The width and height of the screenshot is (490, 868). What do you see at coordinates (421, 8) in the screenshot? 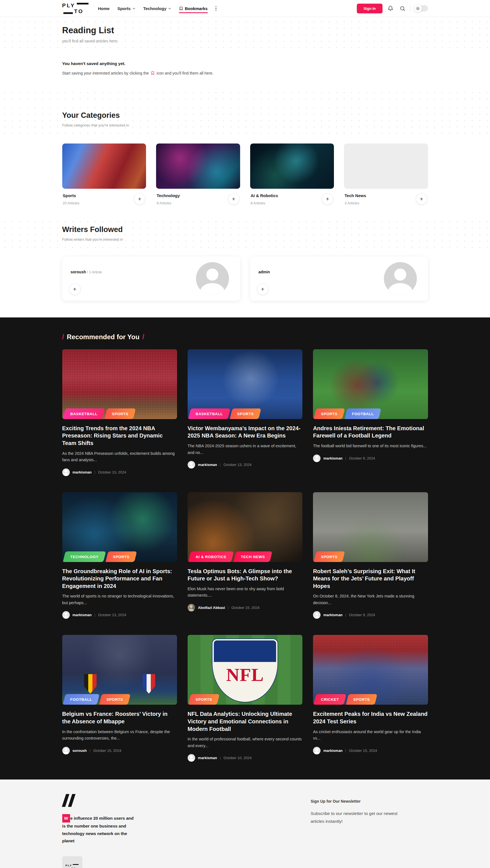
I see `theme-toggle` at bounding box center [421, 8].